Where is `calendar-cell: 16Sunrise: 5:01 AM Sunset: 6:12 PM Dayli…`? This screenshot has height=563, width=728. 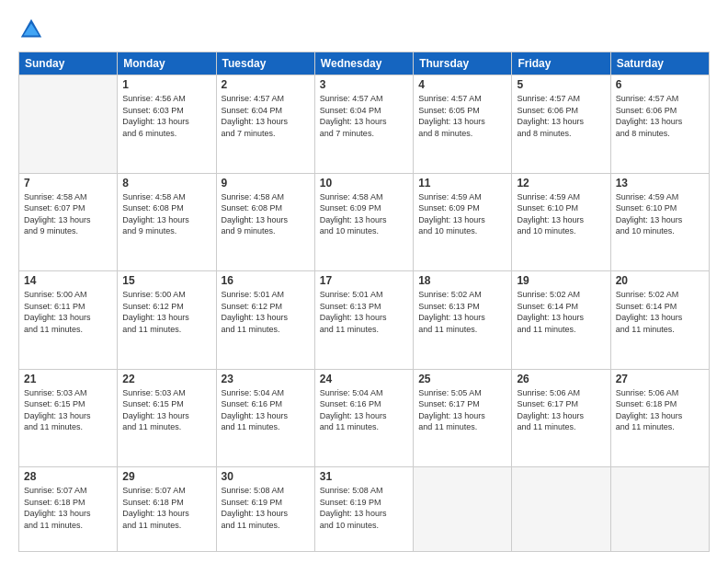 calendar-cell: 16Sunrise: 5:01 AM Sunset: 6:12 PM Dayli… is located at coordinates (265, 320).